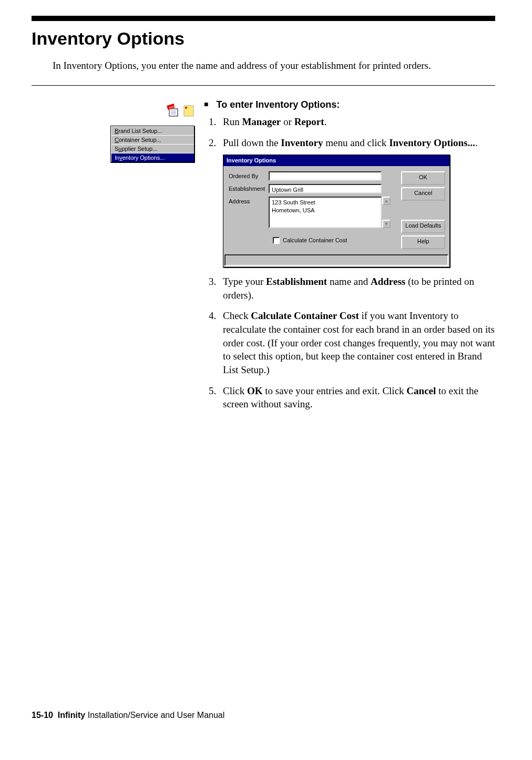 The image size is (532, 760). Describe the element at coordinates (423, 242) in the screenshot. I see `help-button: Help` at that location.